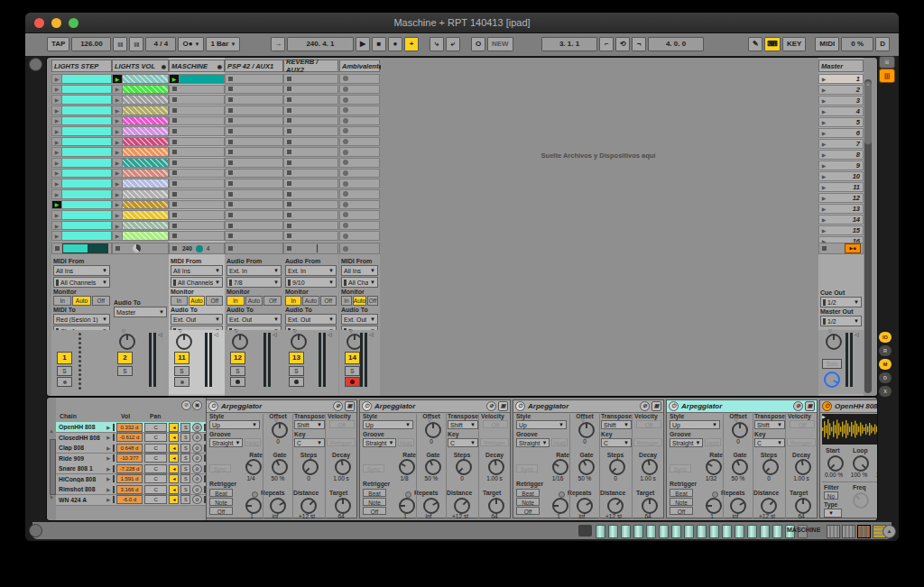 This screenshot has width=924, height=587. Describe the element at coordinates (197, 66) in the screenshot. I see `track-title-3: MASCHINE◉` at that location.